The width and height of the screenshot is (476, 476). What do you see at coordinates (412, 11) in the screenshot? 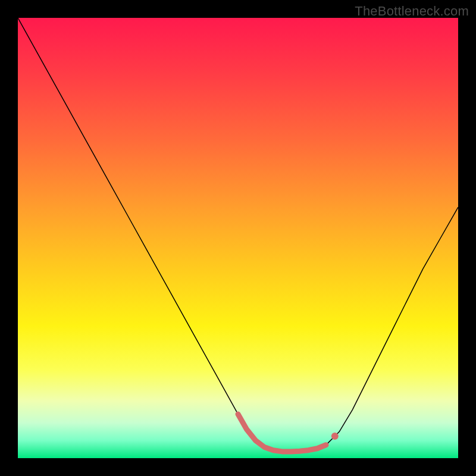
I see `watermark-text: TheBottleneck.com` at bounding box center [412, 11].